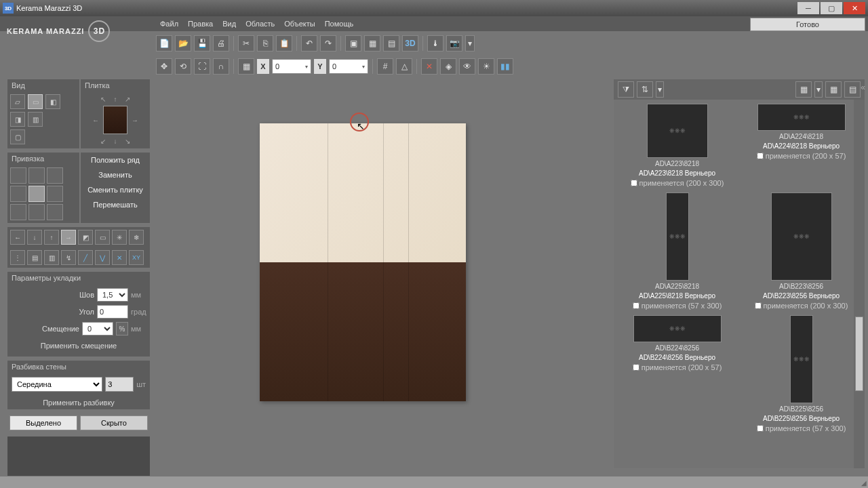  What do you see at coordinates (57, 384) in the screenshot?
I see `split-mode-select: Середина` at bounding box center [57, 384].